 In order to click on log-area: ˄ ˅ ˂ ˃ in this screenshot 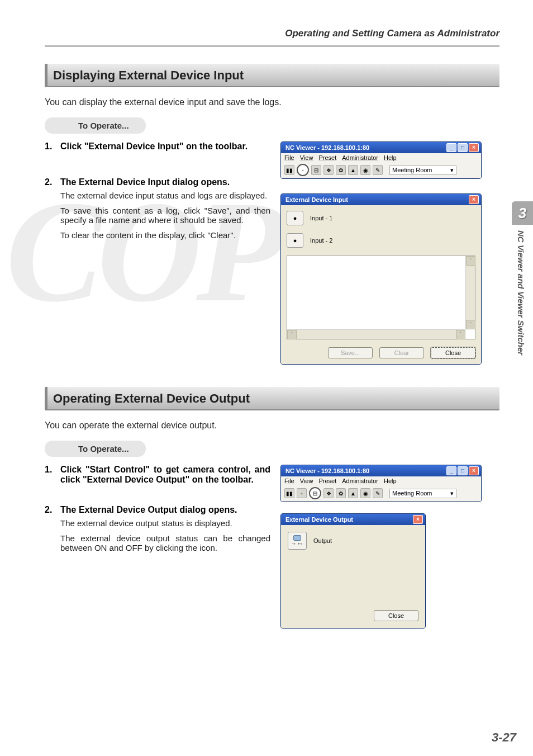, I will do `click(381, 297)`.